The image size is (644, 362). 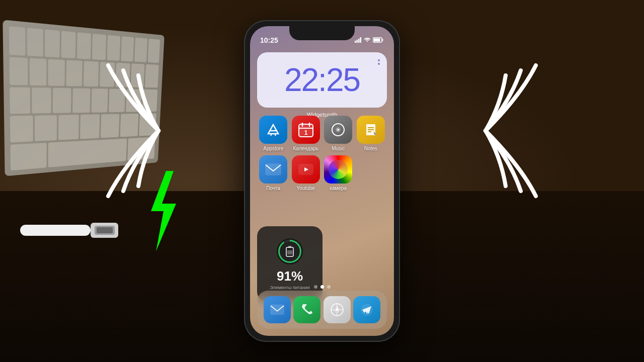 What do you see at coordinates (322, 80) in the screenshot?
I see `clock-widget: 22:25` at bounding box center [322, 80].